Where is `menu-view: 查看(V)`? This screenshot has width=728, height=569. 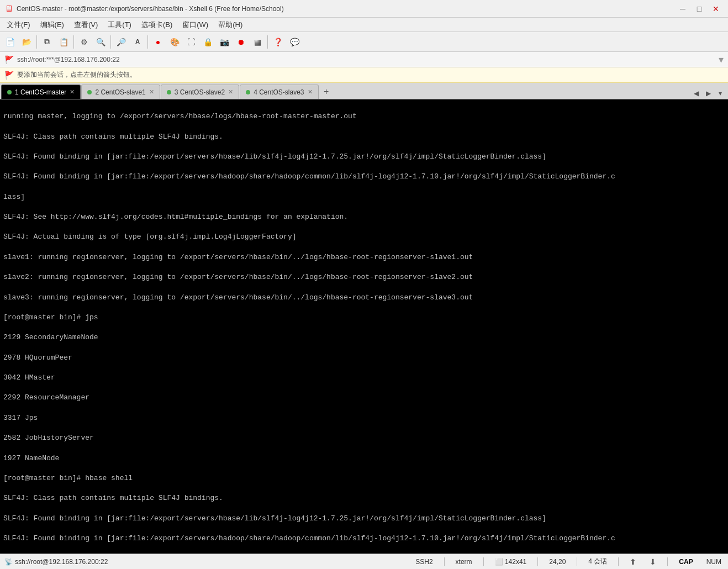 menu-view: 查看(V) is located at coordinates (86, 25).